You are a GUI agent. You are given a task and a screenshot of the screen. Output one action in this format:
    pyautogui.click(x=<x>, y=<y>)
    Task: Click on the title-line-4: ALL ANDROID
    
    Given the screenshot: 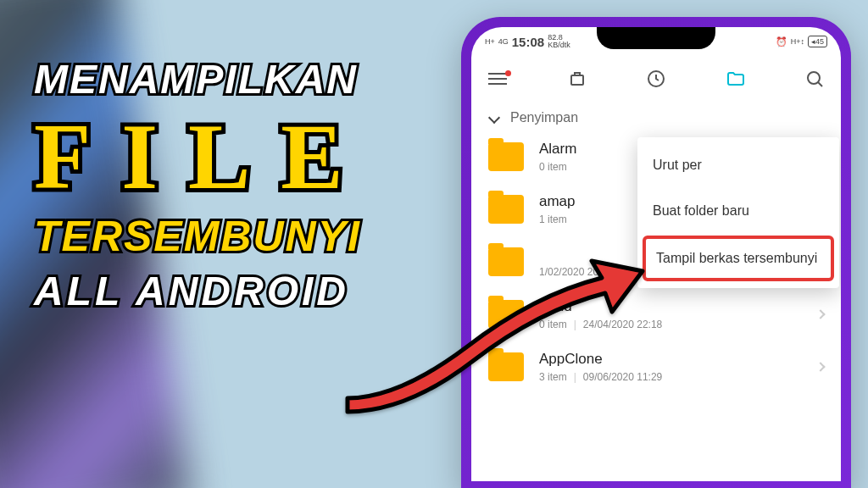 What is the action you would take?
    pyautogui.click(x=203, y=291)
    